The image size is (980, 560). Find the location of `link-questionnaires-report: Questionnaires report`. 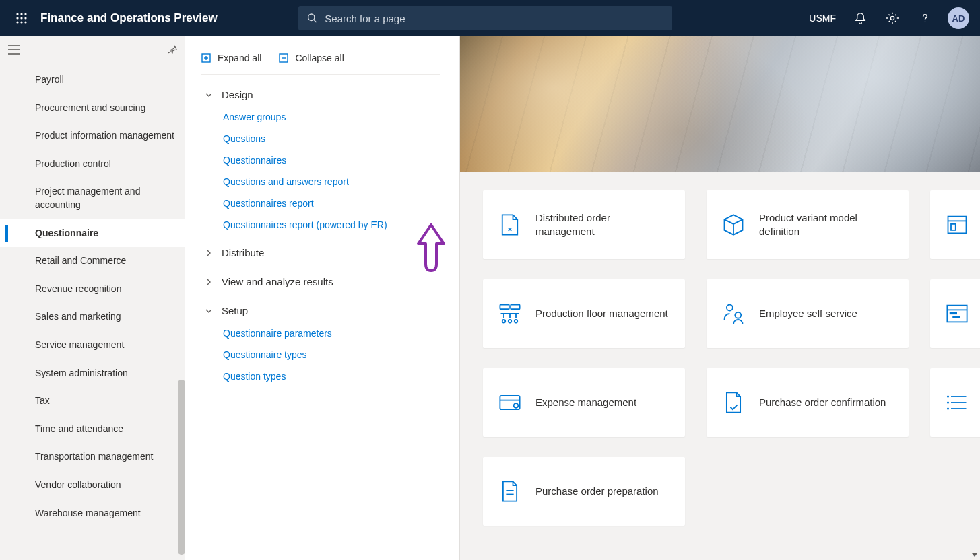

link-questionnaires-report: Questionnaires report is located at coordinates (331, 203).